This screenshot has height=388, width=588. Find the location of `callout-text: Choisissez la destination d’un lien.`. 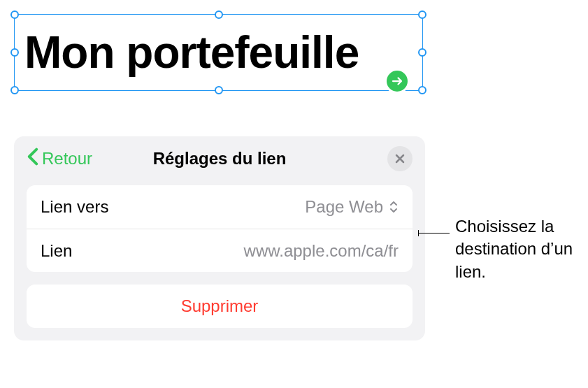

callout-text: Choisissez la destination d’un lien. is located at coordinates (518, 249).